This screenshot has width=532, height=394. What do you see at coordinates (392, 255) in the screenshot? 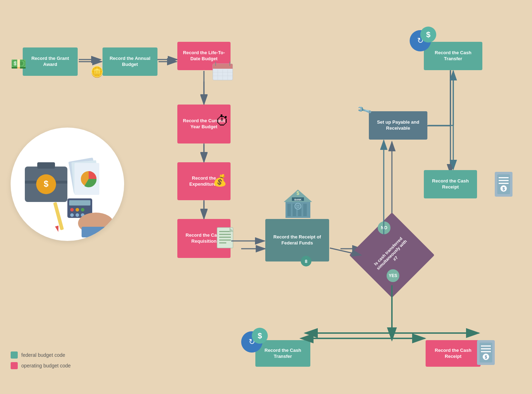
I see `decision-diamond: Is cash transferred simultaneously with …` at bounding box center [392, 255].